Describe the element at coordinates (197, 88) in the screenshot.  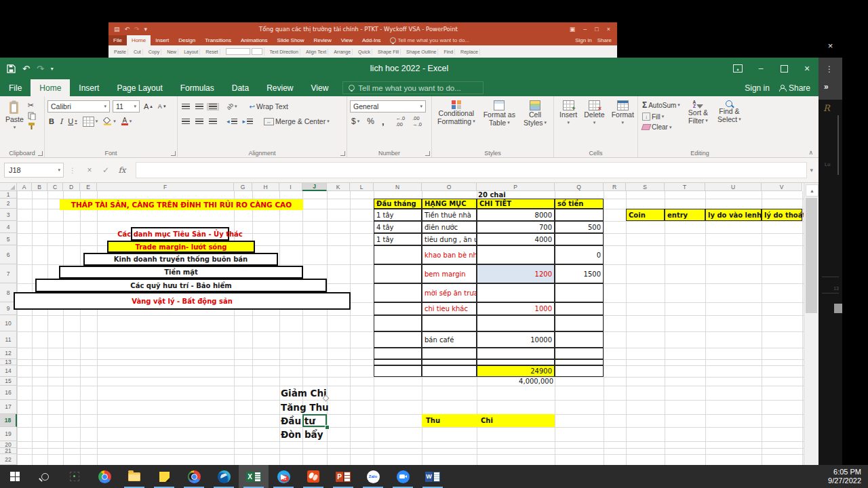
I see `tab-formulas: Formulas` at that location.